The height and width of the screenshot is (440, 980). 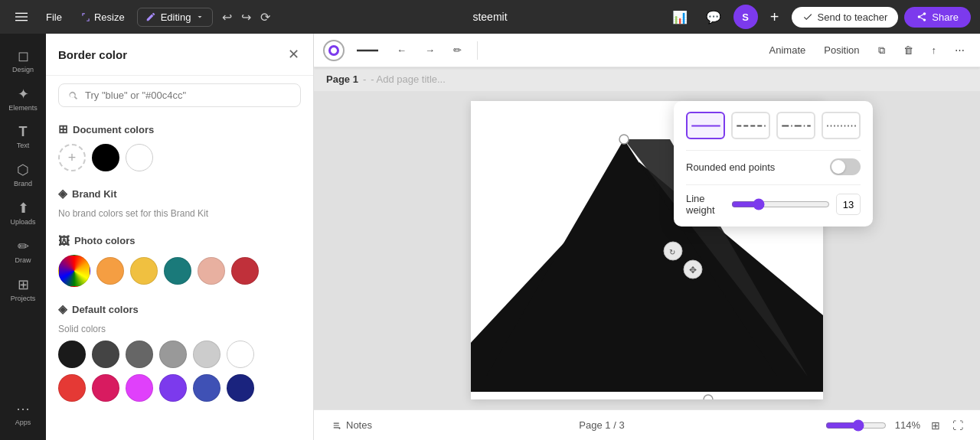 I want to click on menu-button, so click(x=21, y=17).